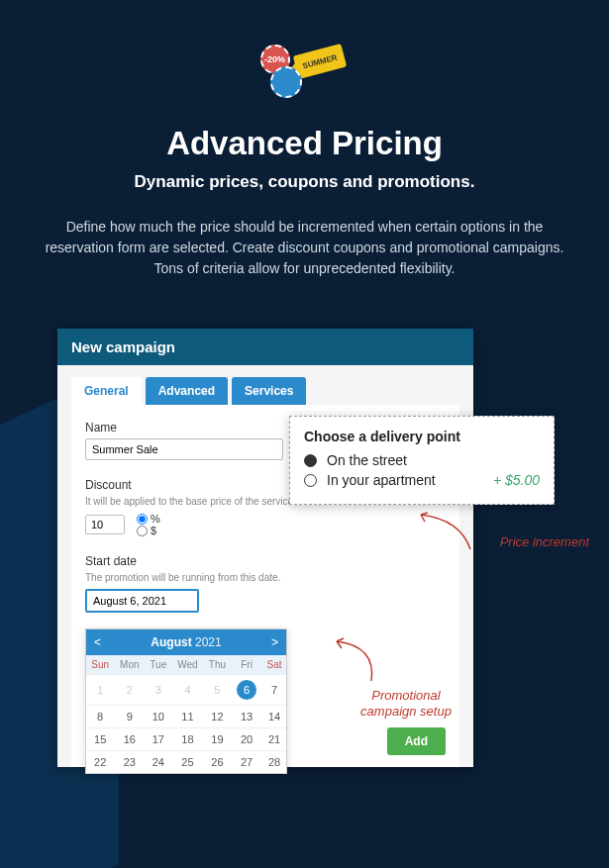 This screenshot has width=609, height=868. I want to click on delivery-option-apartment: In your apartment + $5.00, so click(422, 480).